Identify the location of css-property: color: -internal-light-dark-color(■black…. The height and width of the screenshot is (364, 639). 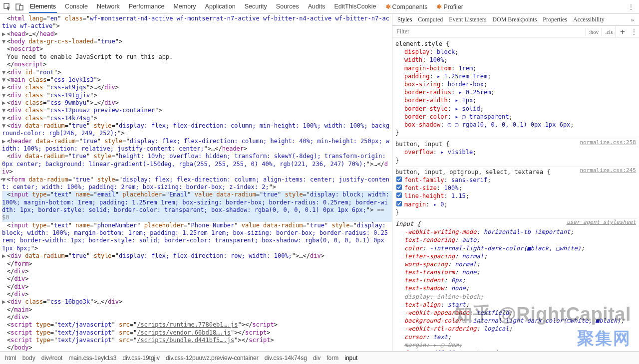
(516, 248).